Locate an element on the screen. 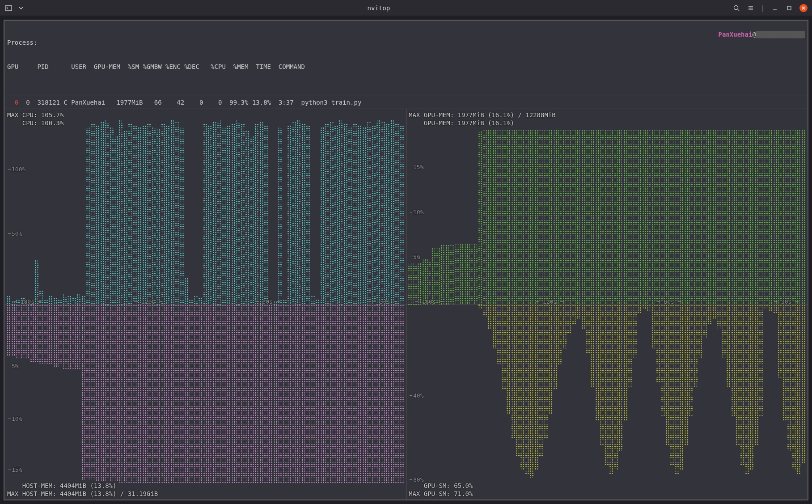  search-icon is located at coordinates (736, 8).